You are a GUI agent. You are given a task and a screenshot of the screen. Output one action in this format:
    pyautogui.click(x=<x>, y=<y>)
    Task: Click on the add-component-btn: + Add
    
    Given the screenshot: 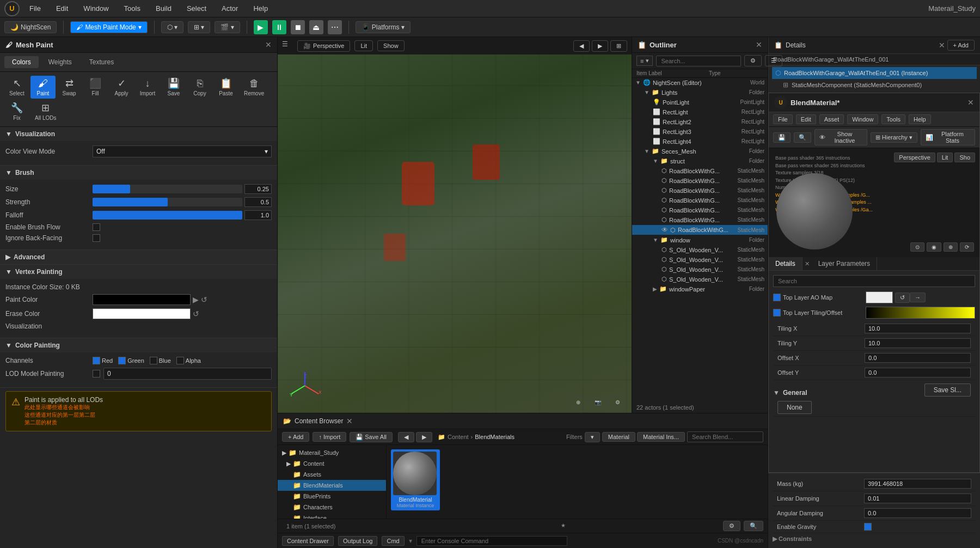 What is the action you would take?
    pyautogui.click(x=961, y=45)
    